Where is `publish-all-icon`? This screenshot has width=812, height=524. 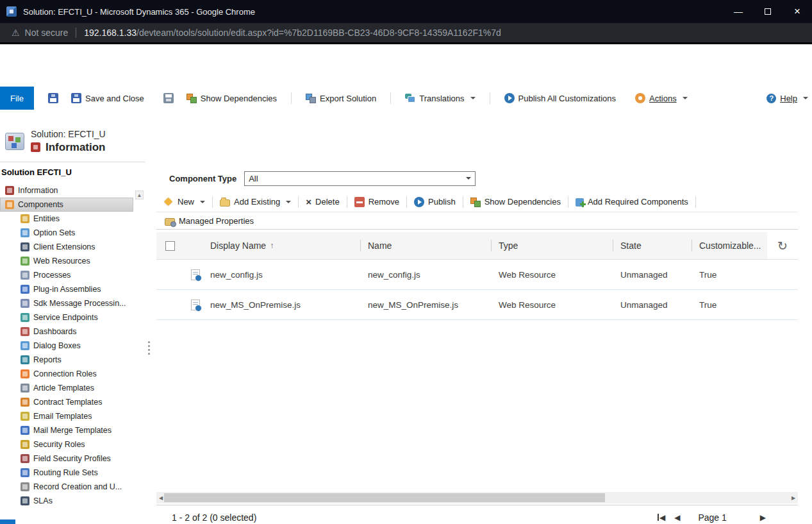
publish-all-icon is located at coordinates (510, 98).